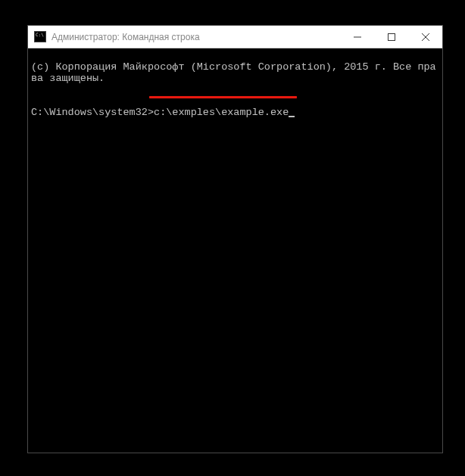 The width and height of the screenshot is (465, 476). I want to click on titlebar: Администратор: Командная строка, so click(235, 37).